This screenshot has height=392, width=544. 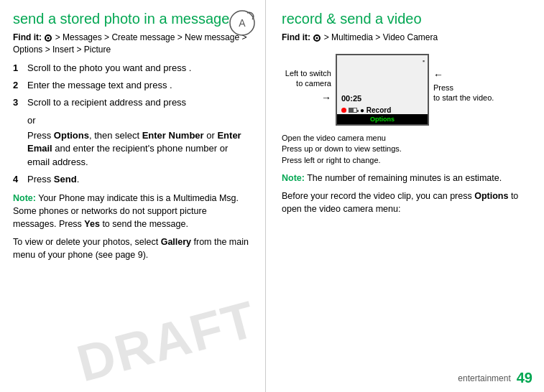 What do you see at coordinates (407, 149) in the screenshot?
I see `cam-diagram-below: Open the video camera menu Press up or d…` at bounding box center [407, 149].